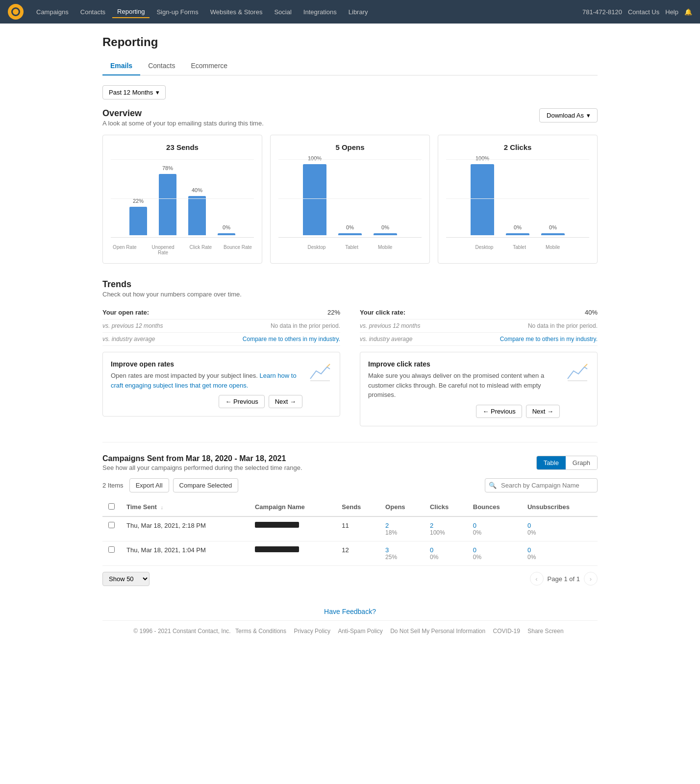  What do you see at coordinates (602, 12) in the screenshot?
I see `nav-phone: 781-472-8120` at bounding box center [602, 12].